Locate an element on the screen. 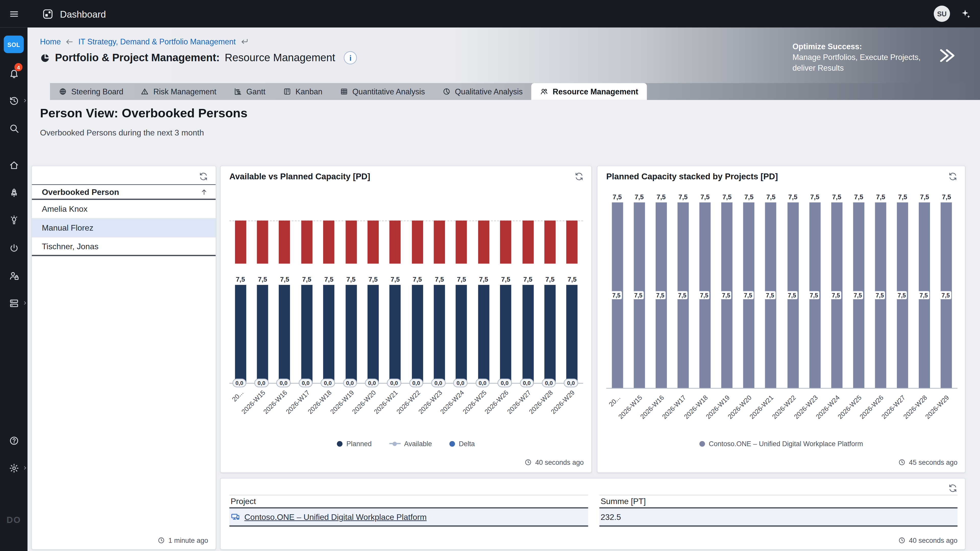 The height and width of the screenshot is (551, 980). sidebar-item-launch is located at coordinates (14, 192).